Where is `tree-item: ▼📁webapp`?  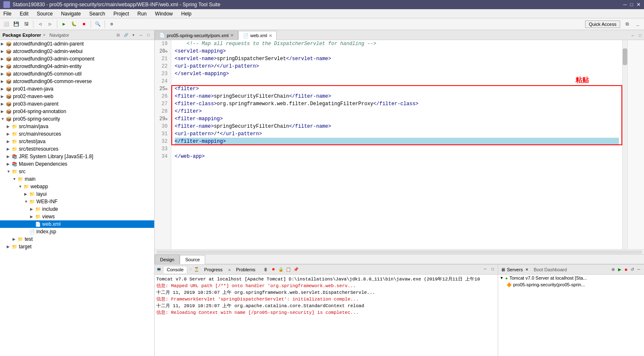 tree-item: ▼📁webapp is located at coordinates (77, 187).